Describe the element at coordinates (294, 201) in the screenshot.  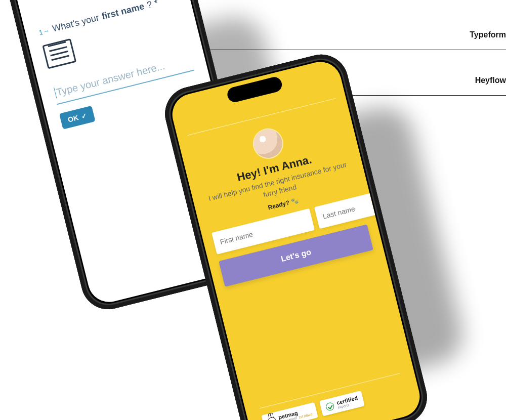
I see `paw-icon: 🐾` at that location.